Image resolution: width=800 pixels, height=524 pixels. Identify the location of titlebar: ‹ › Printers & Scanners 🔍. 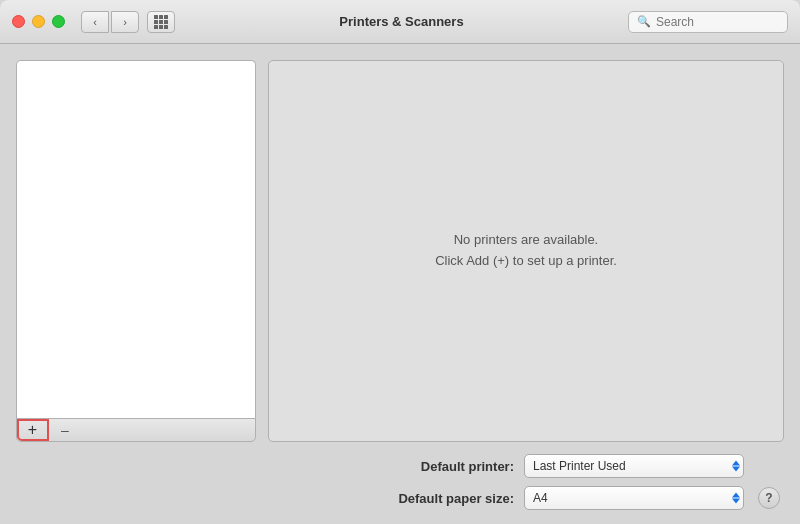
(400, 22).